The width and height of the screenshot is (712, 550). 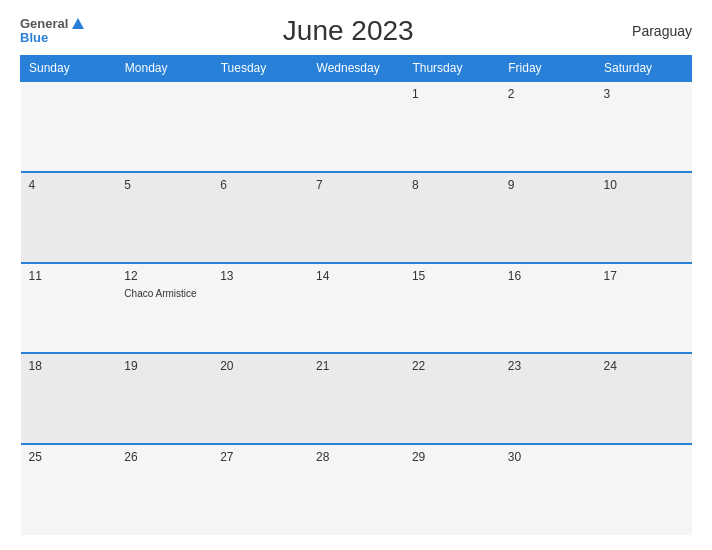 What do you see at coordinates (260, 366) in the screenshot?
I see `day-number: 20` at bounding box center [260, 366].